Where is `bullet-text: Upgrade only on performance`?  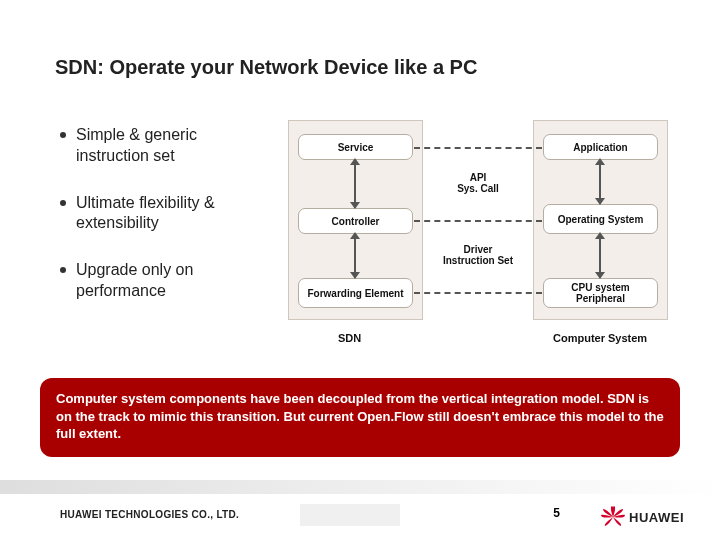 bullet-text: Upgrade only on performance is located at coordinates (173, 281).